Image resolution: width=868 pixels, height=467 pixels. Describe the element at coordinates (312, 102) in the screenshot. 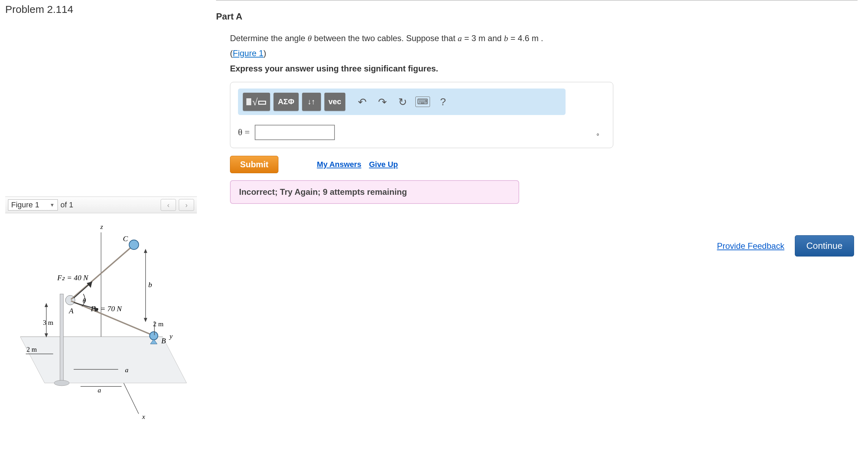

I see `subscript-button: ↓↑` at that location.